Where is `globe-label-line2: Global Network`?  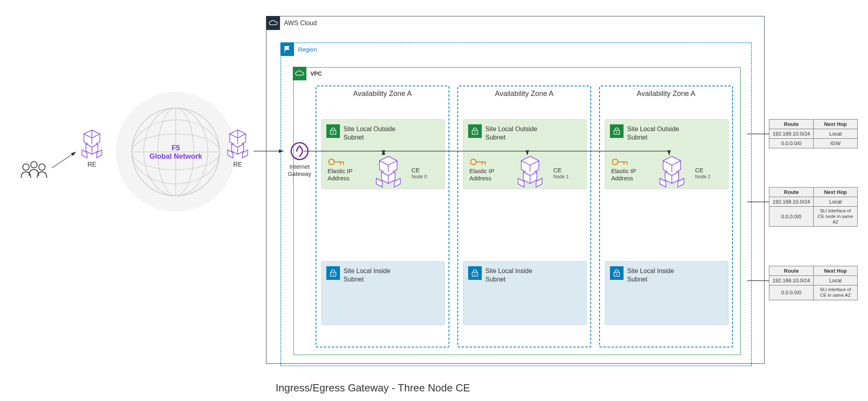 globe-label-line2: Global Network is located at coordinates (176, 157).